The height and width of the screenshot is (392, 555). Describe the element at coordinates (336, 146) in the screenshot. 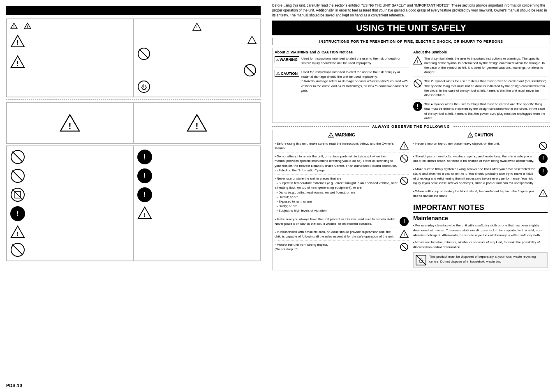

I see `warning-item-1-text: • Before using this unit, make sure to r…` at that location.